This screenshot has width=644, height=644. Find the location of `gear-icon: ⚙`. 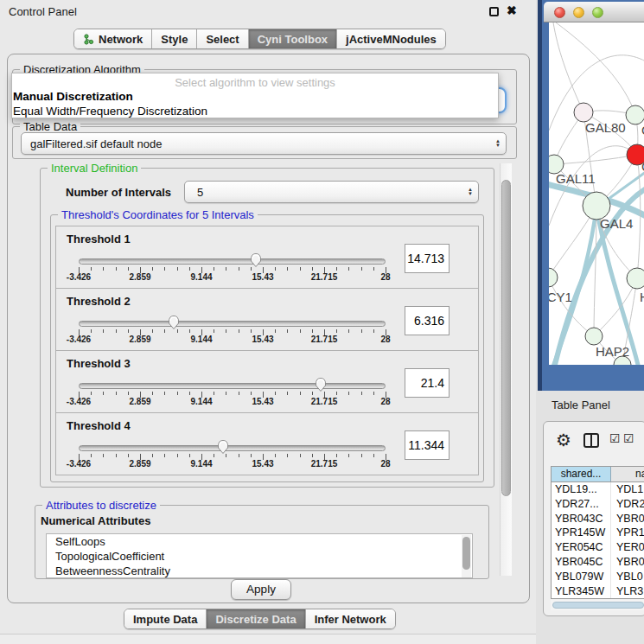

gear-icon: ⚙ is located at coordinates (564, 440).